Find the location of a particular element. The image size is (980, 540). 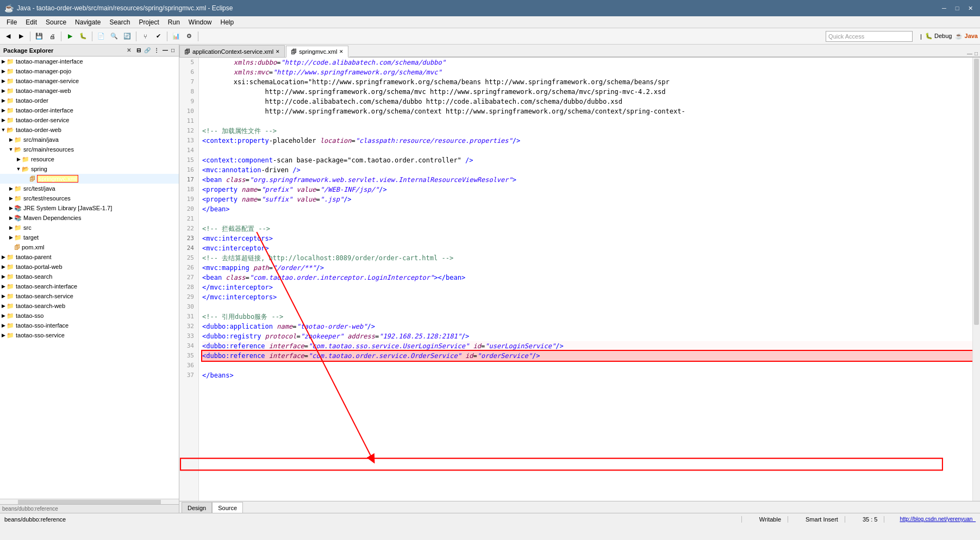

tree-item-taotao-sso-service: ▶📁taotao-sso-service is located at coordinates (89, 335).